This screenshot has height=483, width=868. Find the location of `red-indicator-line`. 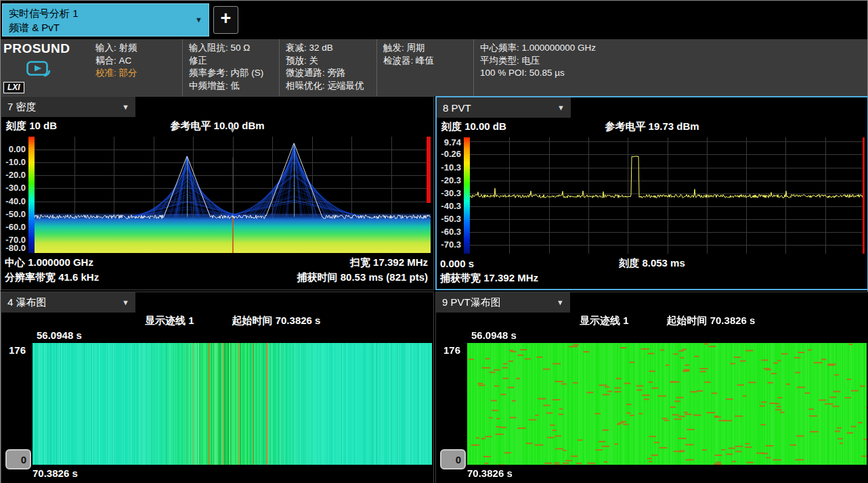

red-indicator-line is located at coordinates (864, 196).